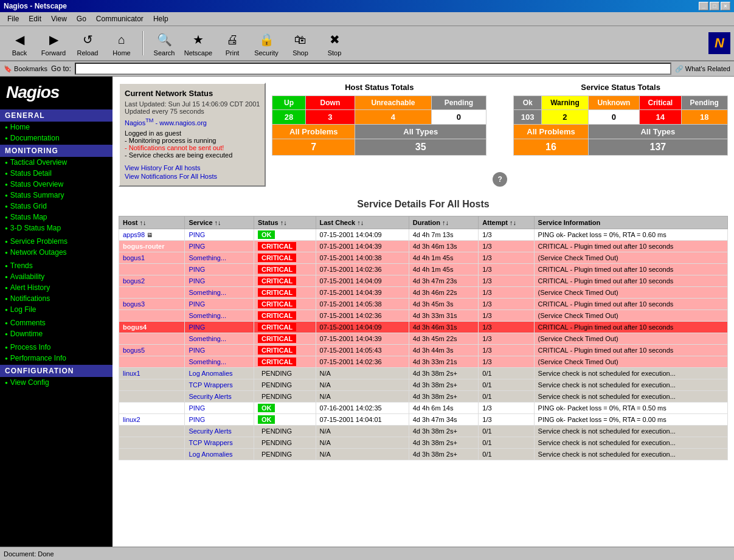 The width and height of the screenshot is (734, 560). I want to click on service-link: TCP Wrappers, so click(210, 443).